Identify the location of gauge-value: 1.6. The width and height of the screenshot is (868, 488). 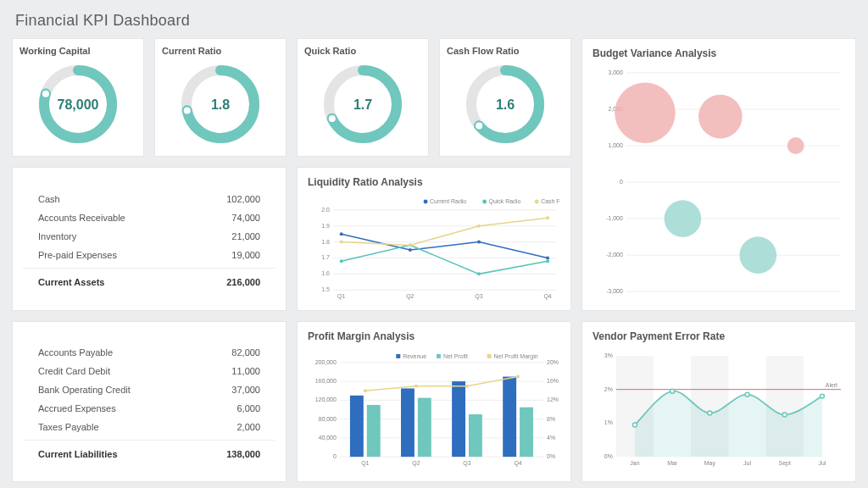
(505, 105).